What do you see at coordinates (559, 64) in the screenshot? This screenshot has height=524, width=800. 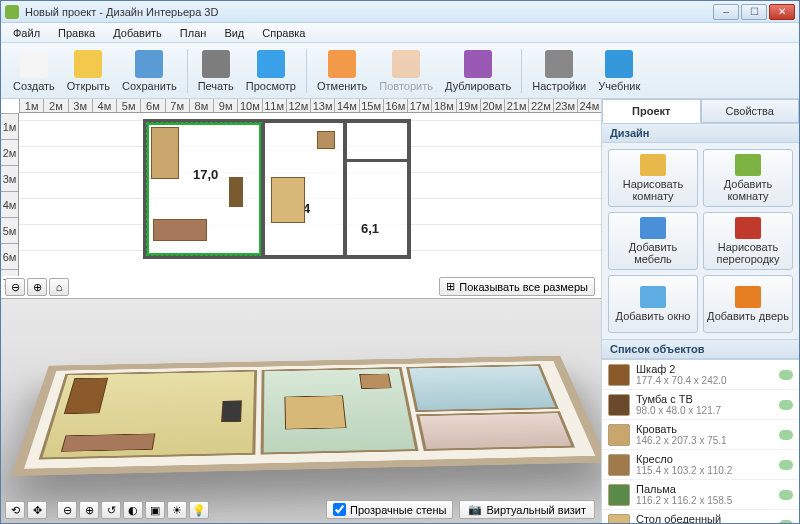 I see `settings-icon` at bounding box center [559, 64].